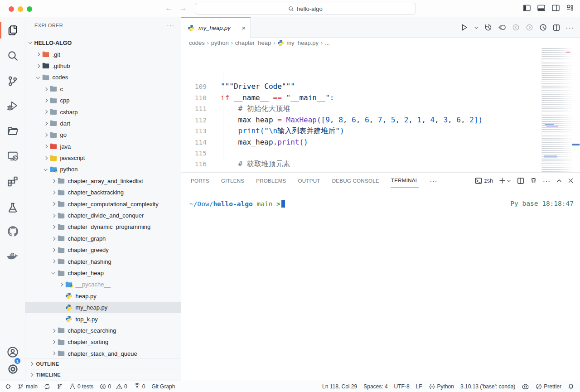  I want to click on gitlens-graph-icon, so click(543, 27).